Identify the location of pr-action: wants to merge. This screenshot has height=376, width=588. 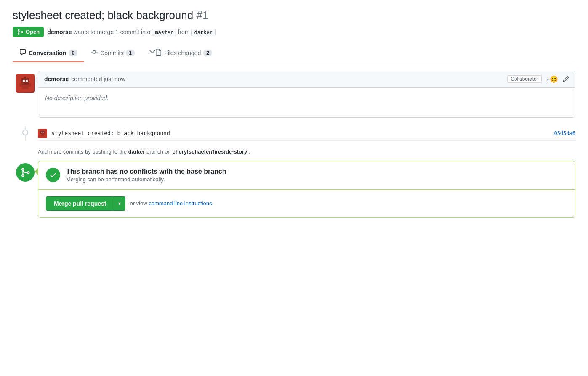
(93, 32).